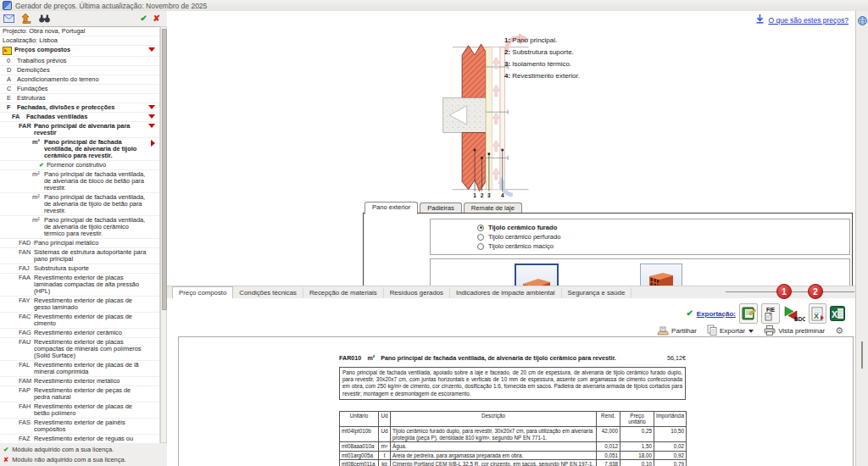 This screenshot has width=868, height=466. Describe the element at coordinates (153, 143) in the screenshot. I see `expand-arrow-icon` at that location.